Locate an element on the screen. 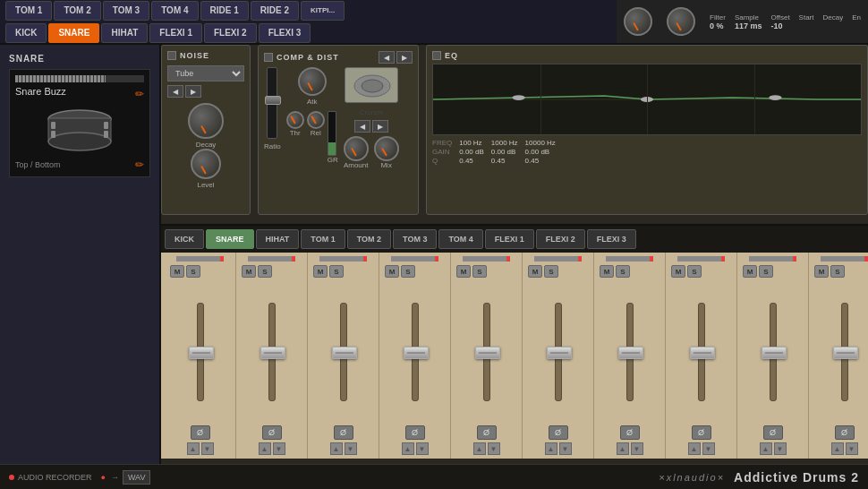 The height and width of the screenshot is (489, 868). noise-next-btn: ▶ is located at coordinates (193, 91).